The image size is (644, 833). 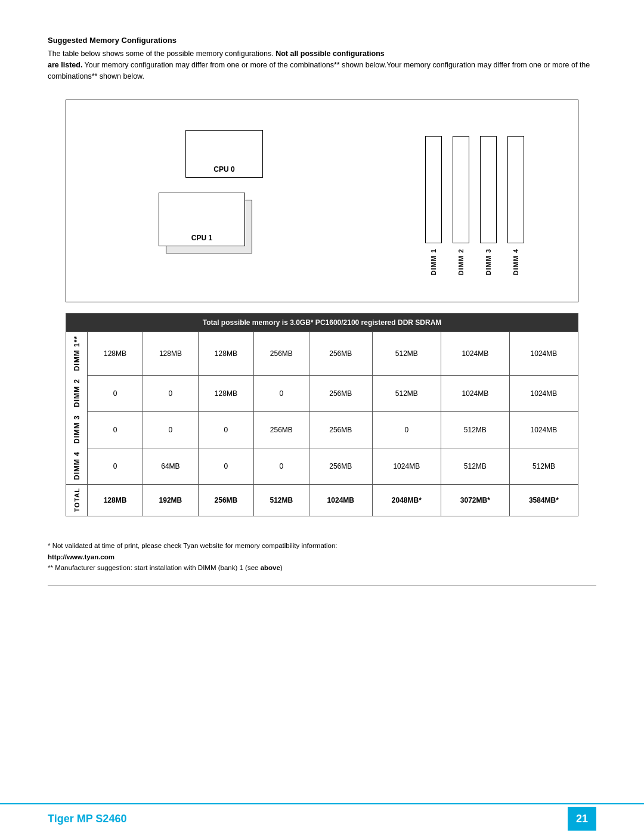 What do you see at coordinates (475, 394) in the screenshot?
I see `dimm2-col7: 1024MB` at bounding box center [475, 394].